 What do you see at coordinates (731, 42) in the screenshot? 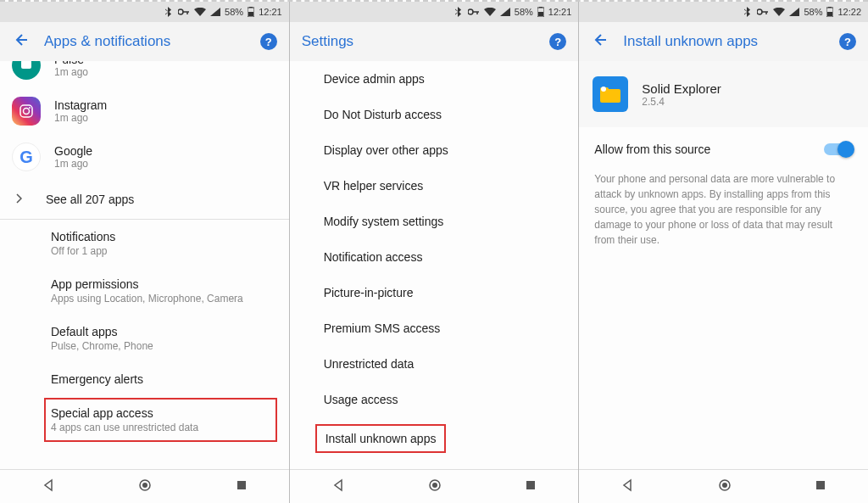
I see `page-title: Install unknown apps` at bounding box center [731, 42].